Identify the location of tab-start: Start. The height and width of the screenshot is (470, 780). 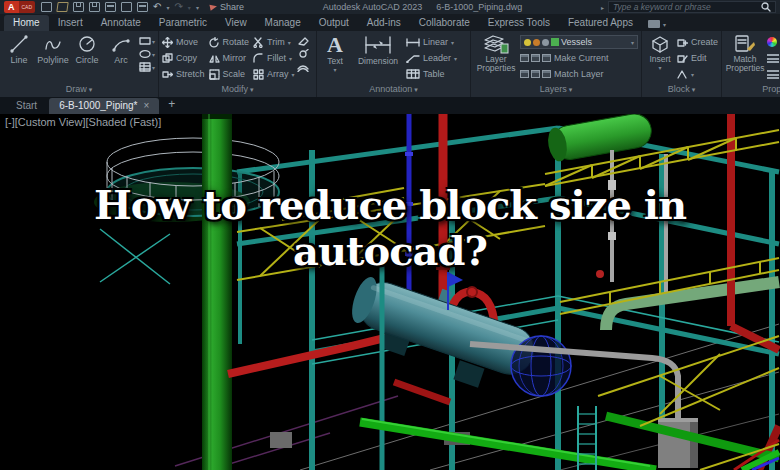
(26, 106).